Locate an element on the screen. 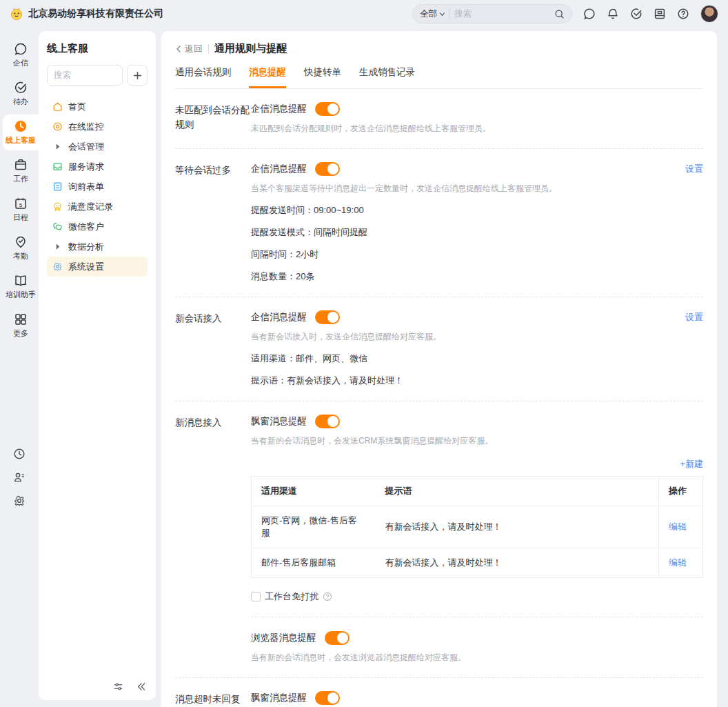 This screenshot has width=728, height=707. col-prompt: 提示语 is located at coordinates (517, 491).